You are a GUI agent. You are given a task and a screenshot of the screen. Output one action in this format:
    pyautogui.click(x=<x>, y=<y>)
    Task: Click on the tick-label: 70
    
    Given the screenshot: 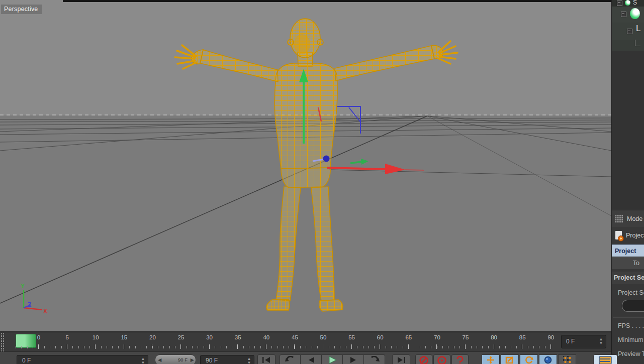 What is the action you would take?
    pyautogui.click(x=437, y=337)
    